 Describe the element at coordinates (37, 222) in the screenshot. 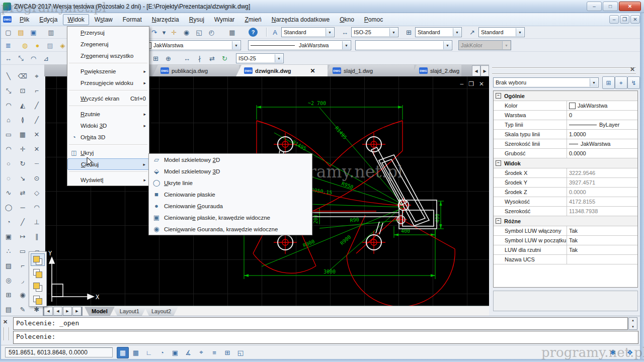

I see `tool-snap-perpendicular-icon: ⊥` at that location.